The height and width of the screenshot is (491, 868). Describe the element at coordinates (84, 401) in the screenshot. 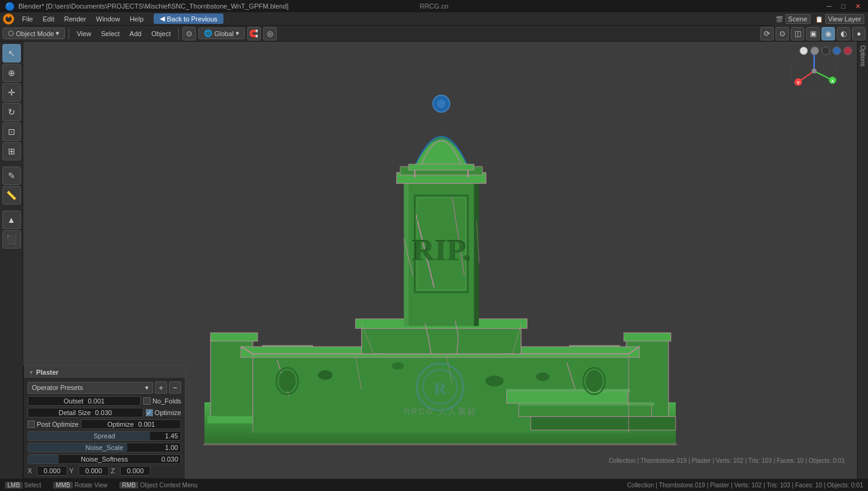

I see `outset-field: Outset 0.001` at that location.